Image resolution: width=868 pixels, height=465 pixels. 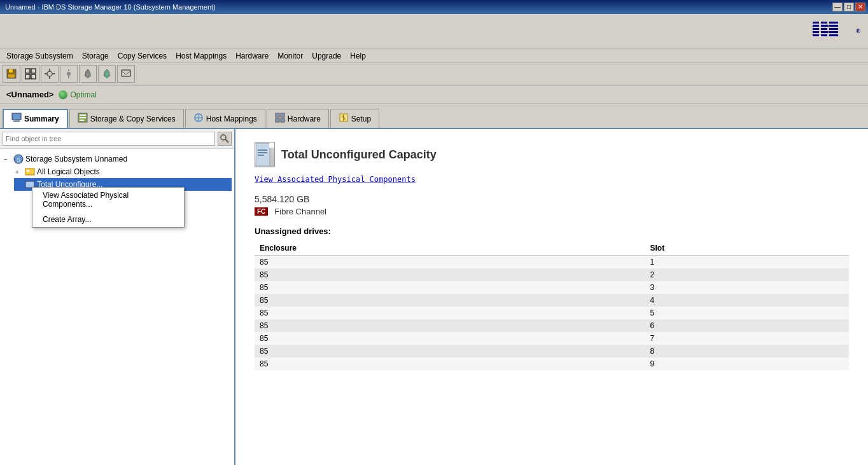 What do you see at coordinates (552, 211) in the screenshot?
I see `fc-row: FC Fibre Channel` at bounding box center [552, 211].